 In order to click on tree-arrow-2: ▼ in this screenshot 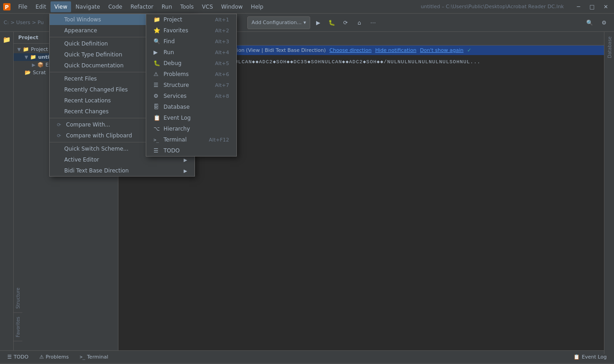, I will do `click(26, 57)`.